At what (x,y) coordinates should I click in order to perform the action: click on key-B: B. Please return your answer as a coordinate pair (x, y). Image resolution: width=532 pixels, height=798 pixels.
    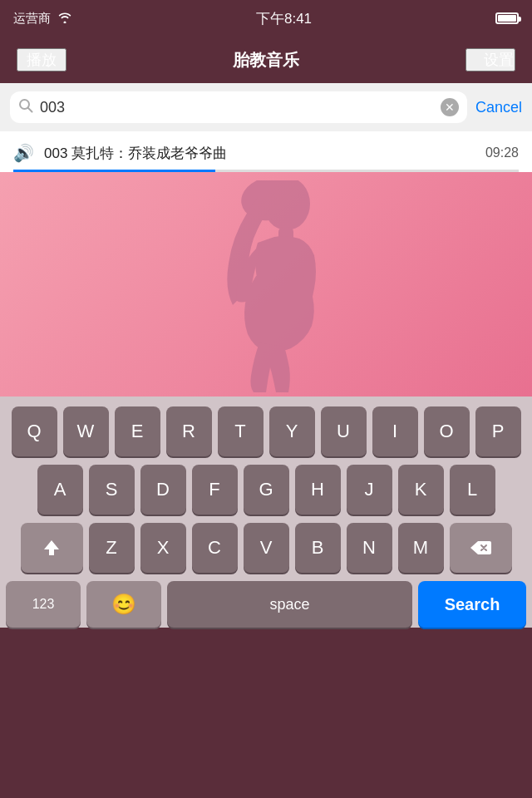
    Looking at the image, I should click on (318, 548).